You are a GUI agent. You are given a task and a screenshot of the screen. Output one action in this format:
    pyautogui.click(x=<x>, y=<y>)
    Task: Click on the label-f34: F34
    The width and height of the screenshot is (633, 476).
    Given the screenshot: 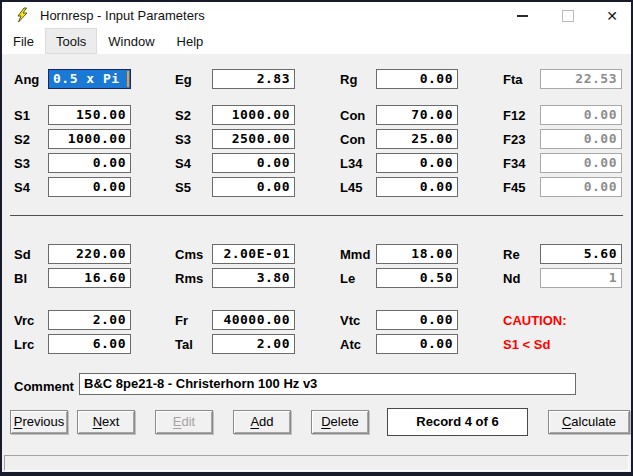 What is the action you would take?
    pyautogui.click(x=514, y=164)
    